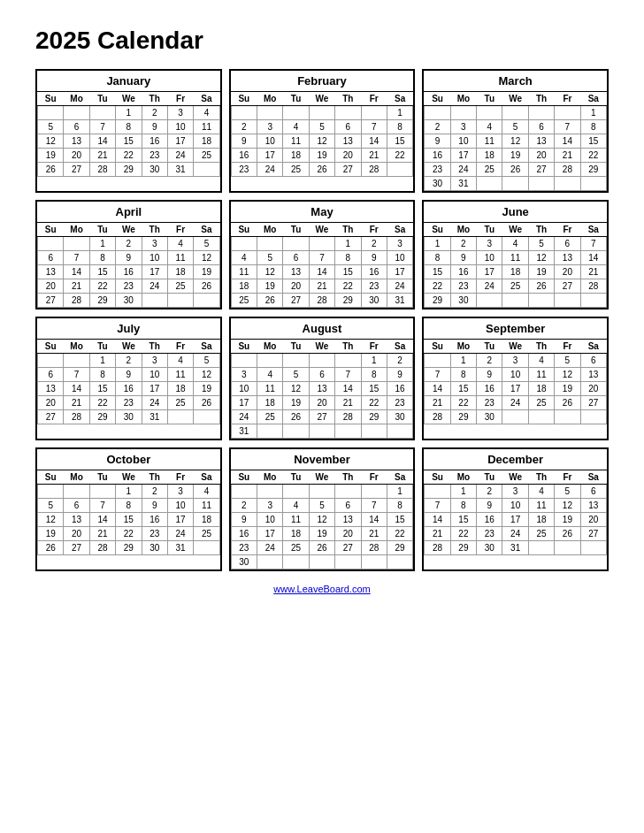  Describe the element at coordinates (129, 272) in the screenshot. I see `table-row: 13141516171819` at that location.